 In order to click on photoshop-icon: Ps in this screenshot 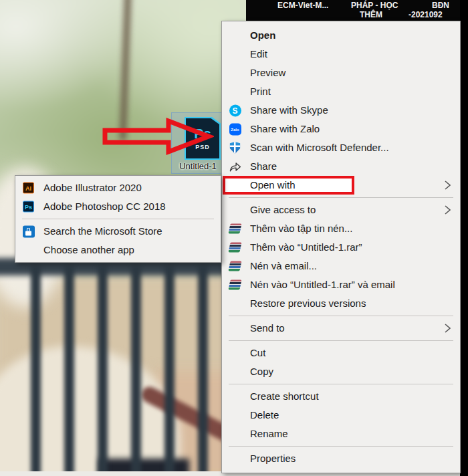, I will do `click(28, 207)`.